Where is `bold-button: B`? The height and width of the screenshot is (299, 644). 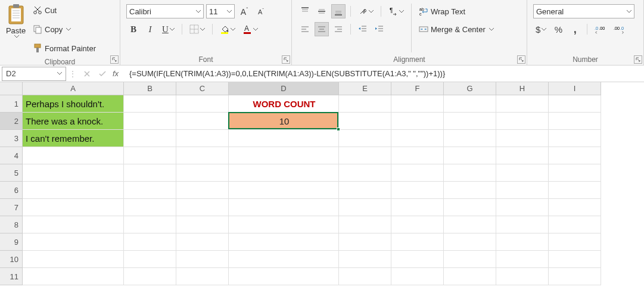
bold-button: B is located at coordinates (133, 29).